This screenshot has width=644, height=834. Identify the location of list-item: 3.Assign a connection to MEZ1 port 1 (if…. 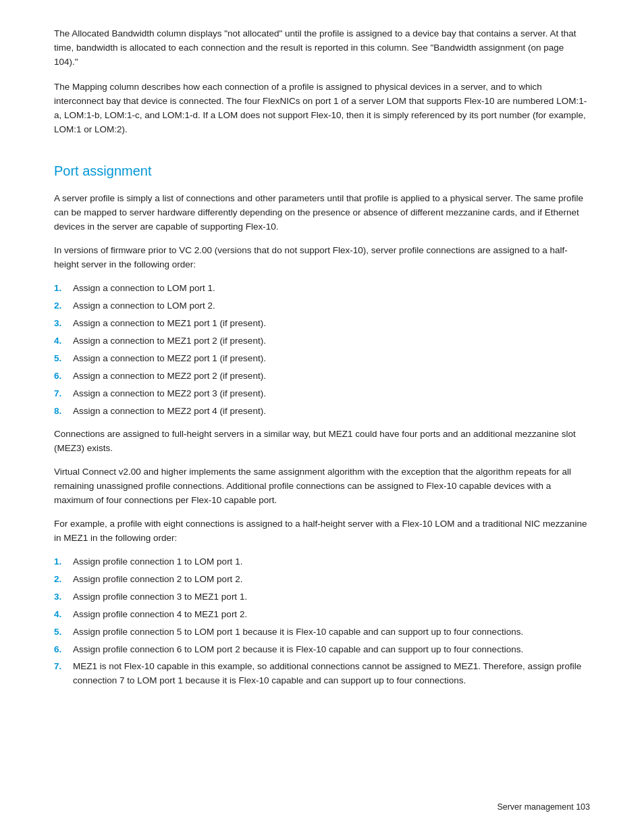
(322, 324).